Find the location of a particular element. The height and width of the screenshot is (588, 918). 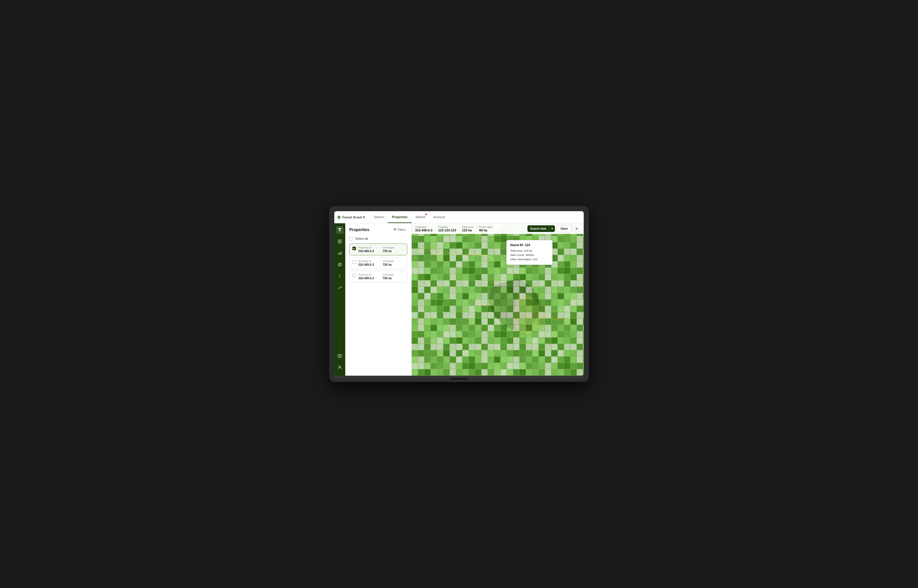

logo-area: ✿ Forest Scout ® is located at coordinates (353, 217).